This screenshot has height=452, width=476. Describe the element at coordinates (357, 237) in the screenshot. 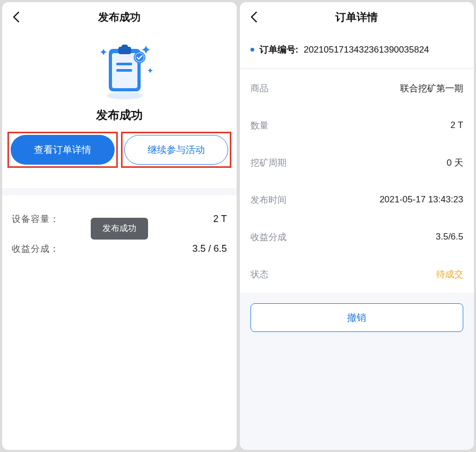

I see `detail-row: 收益分成3.5/6.5` at that location.